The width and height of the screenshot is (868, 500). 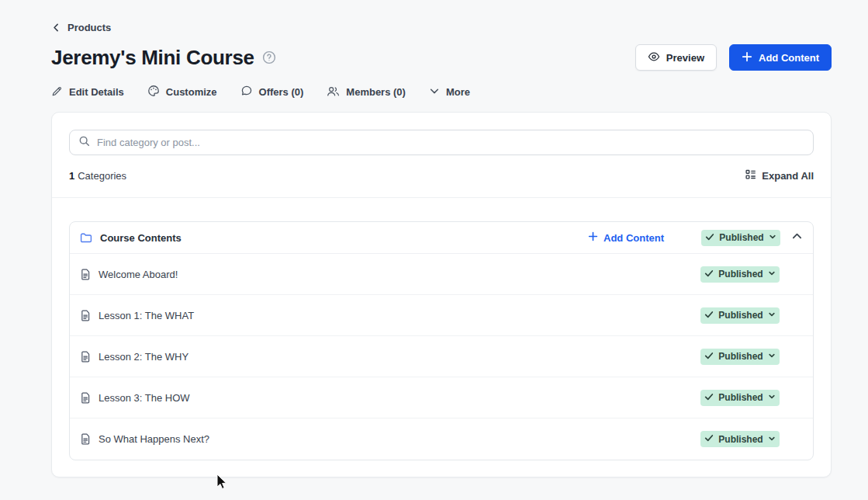 What do you see at coordinates (751, 175) in the screenshot?
I see `expand-all-icon` at bounding box center [751, 175].